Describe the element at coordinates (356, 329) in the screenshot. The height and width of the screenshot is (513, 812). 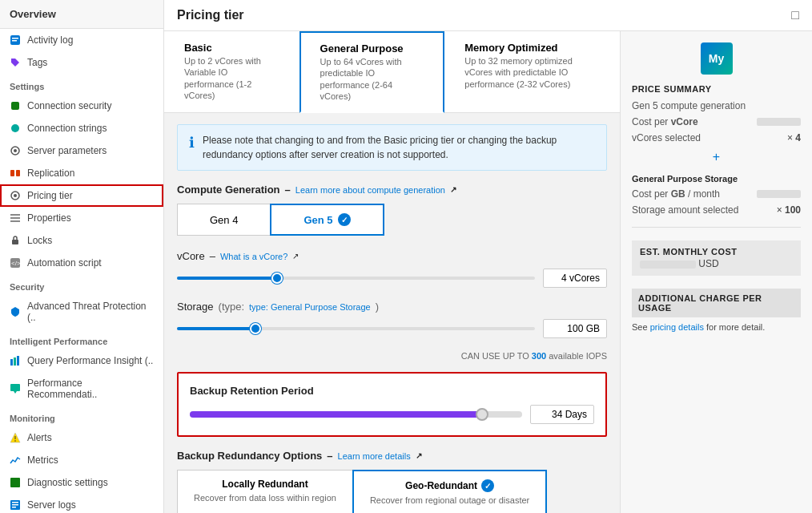
I see `storage-slider-track` at that location.